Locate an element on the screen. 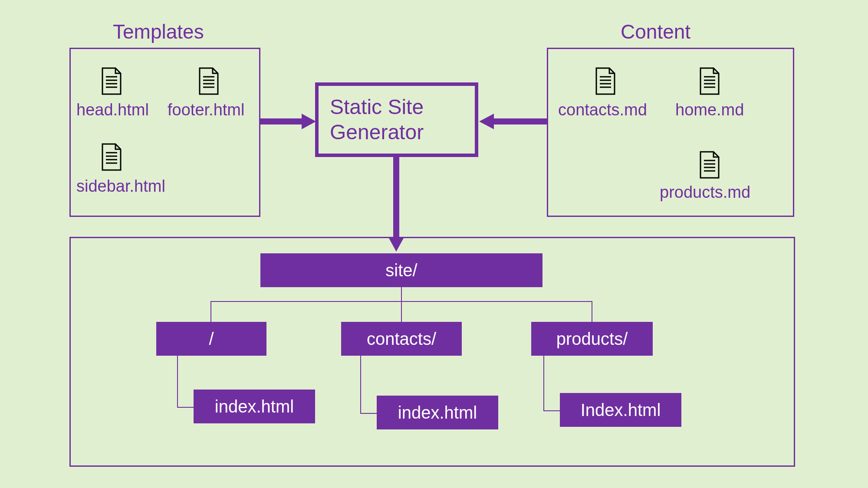 The image size is (868, 488). generator-line1: Static Site is located at coordinates (402, 107).